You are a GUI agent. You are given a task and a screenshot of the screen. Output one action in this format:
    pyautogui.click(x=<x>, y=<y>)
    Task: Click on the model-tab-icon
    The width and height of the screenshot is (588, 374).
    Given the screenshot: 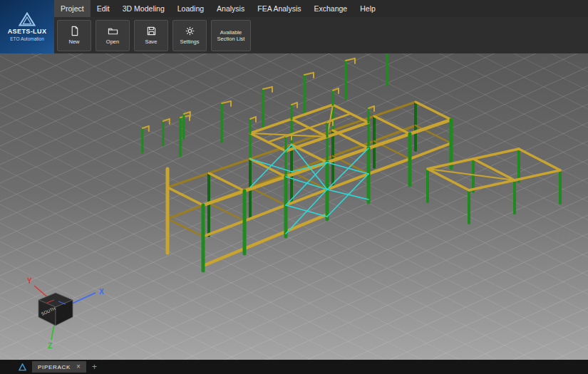 What is the action you would take?
    pyautogui.click(x=23, y=368)
    